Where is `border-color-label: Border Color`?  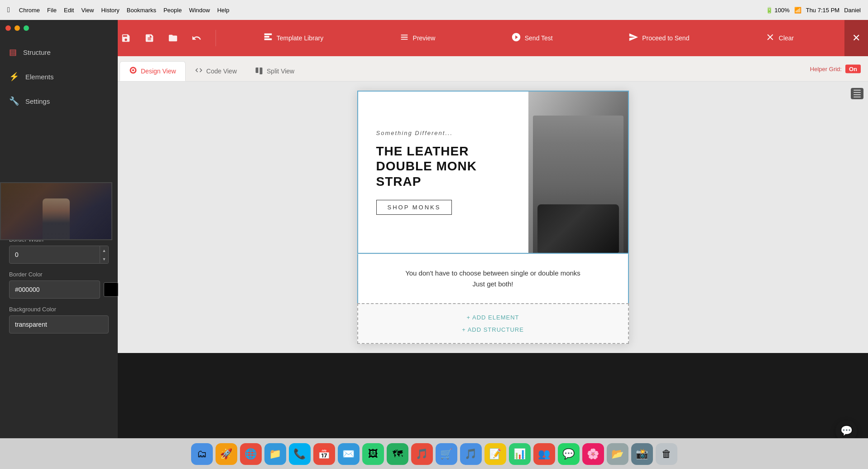
border-color-label: Border Color is located at coordinates (59, 275).